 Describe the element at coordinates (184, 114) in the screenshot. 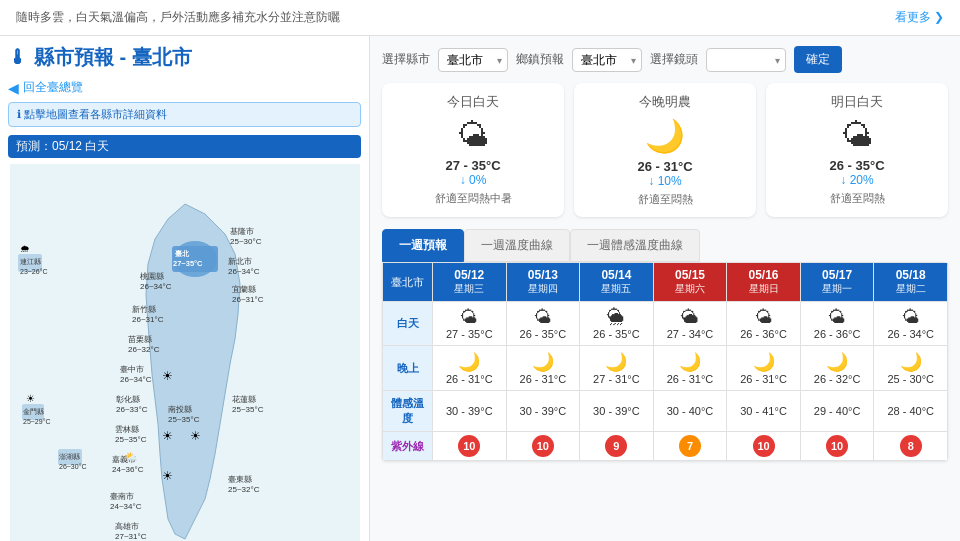

I see `info-button: ℹ 點擊地圖查看各縣市詳細資料` at that location.